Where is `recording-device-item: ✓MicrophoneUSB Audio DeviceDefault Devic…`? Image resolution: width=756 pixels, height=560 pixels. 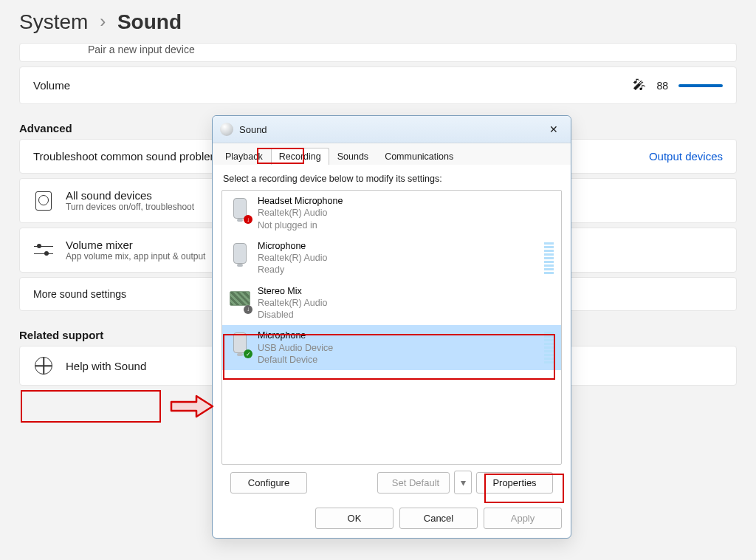 recording-device-item: ✓MicrophoneUSB Audio DeviceDefault Devic… is located at coordinates (391, 347).